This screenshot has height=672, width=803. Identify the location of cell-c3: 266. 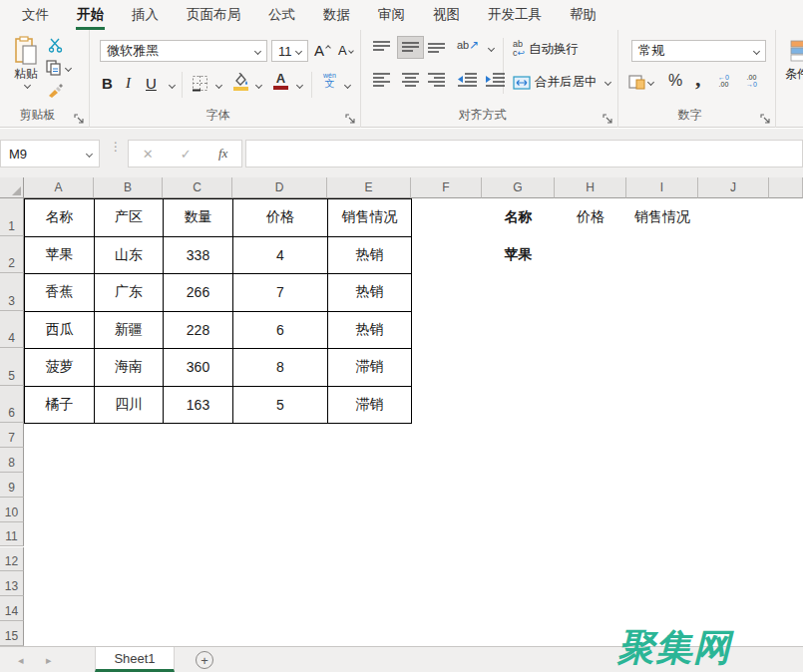
(199, 293).